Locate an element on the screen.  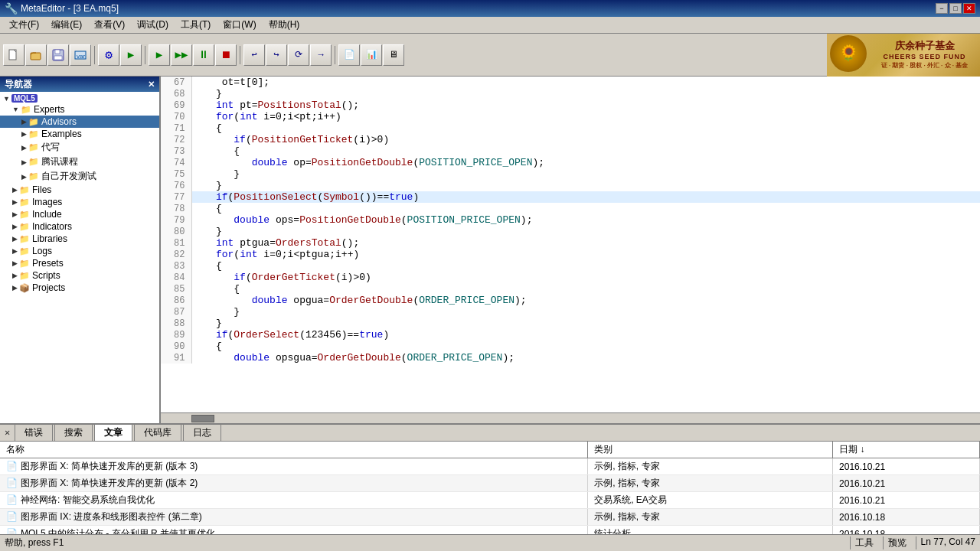
step-out-button: ⟳ is located at coordinates (299, 55).